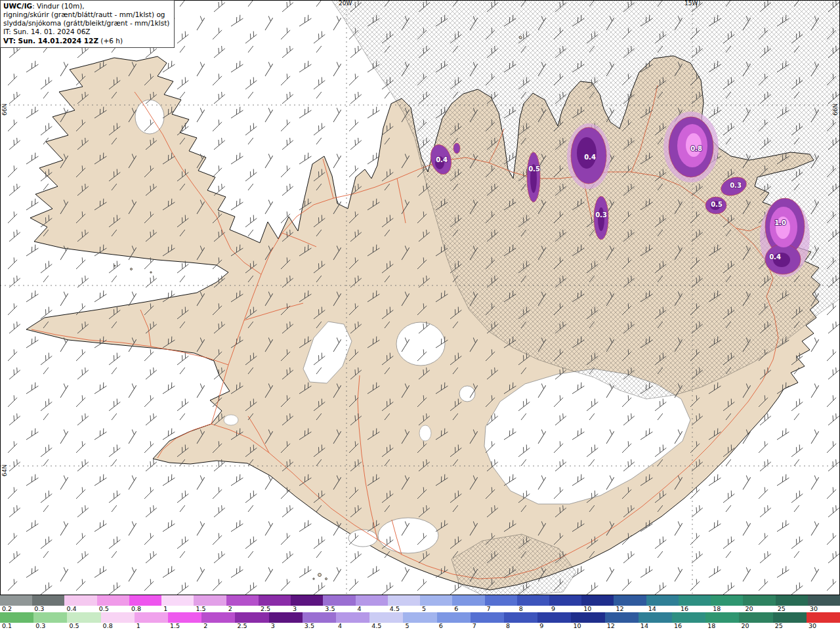  I want to click on colorbar-label: 20, so click(756, 626).